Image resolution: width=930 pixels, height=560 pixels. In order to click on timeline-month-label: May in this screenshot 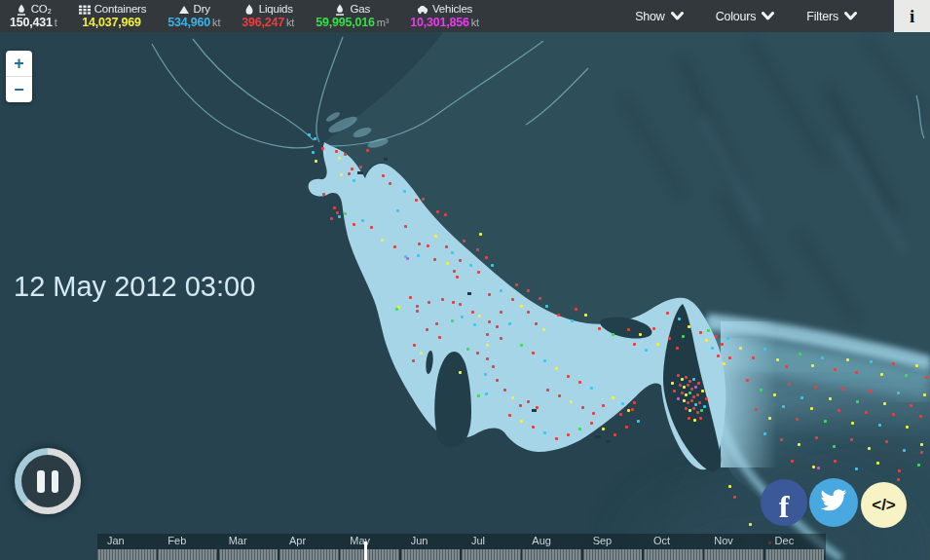, I will do `click(370, 541)`.